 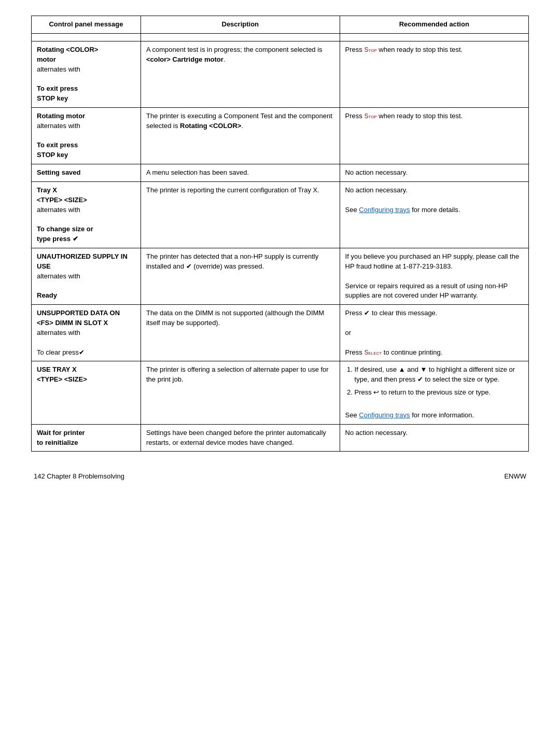 What do you see at coordinates (86, 37) in the screenshot?
I see `cell-control-panel` at bounding box center [86, 37].